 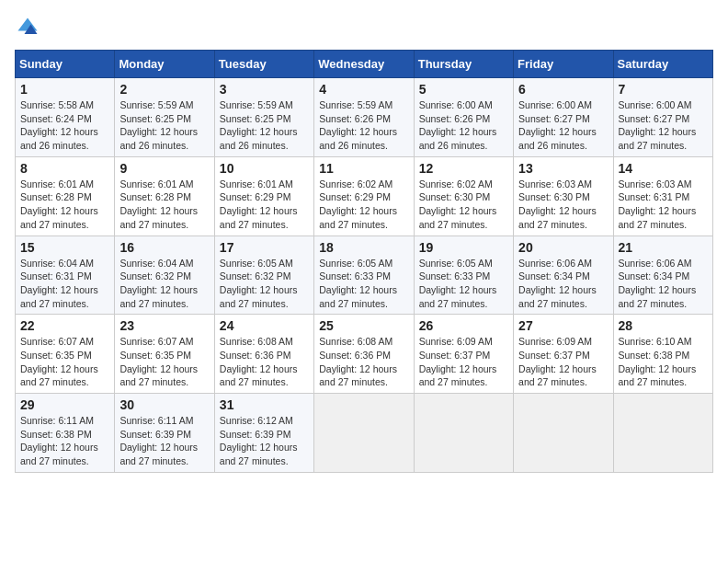 I want to click on calendar-cell: 13Sunrise: 6:03 AM Sunset: 6:30 PM Dayli…, so click(x=563, y=196).